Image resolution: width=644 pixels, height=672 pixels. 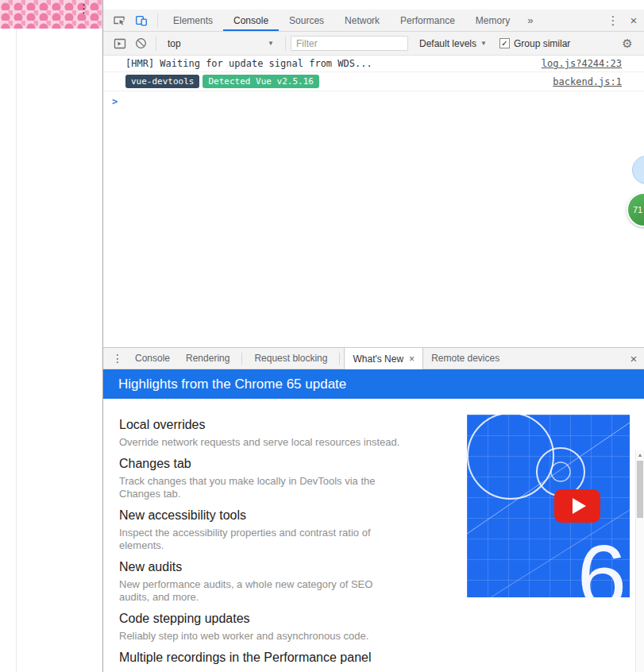 I want to click on feature-description: Override network requests and serve loca…, so click(x=260, y=442).